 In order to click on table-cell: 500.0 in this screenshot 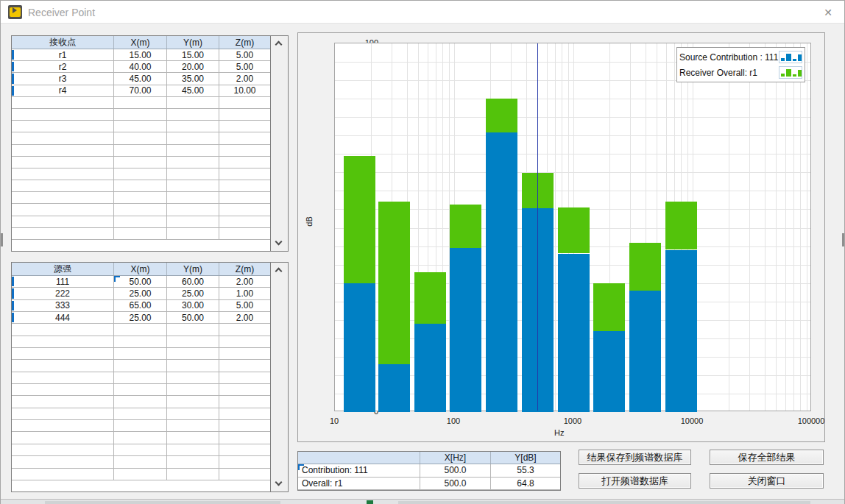, I will do `click(456, 471)`.